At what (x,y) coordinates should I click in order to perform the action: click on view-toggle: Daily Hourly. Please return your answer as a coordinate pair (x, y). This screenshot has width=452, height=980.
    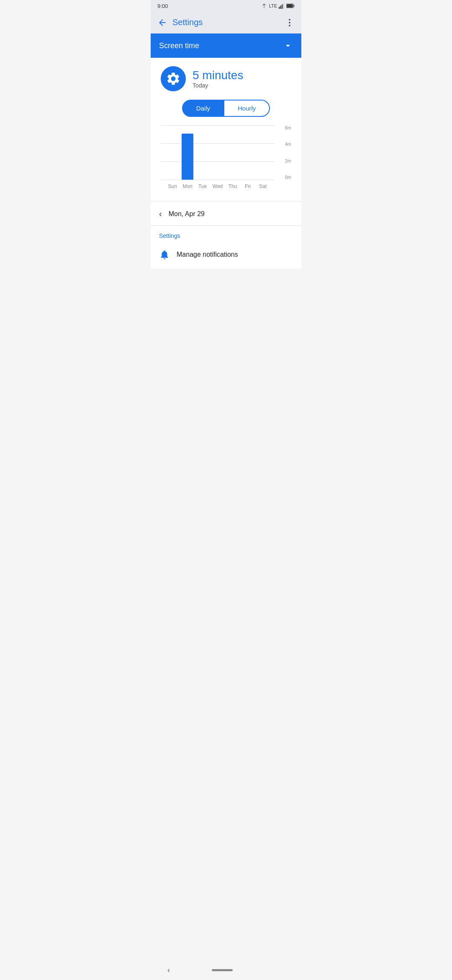
    Looking at the image, I should click on (226, 108).